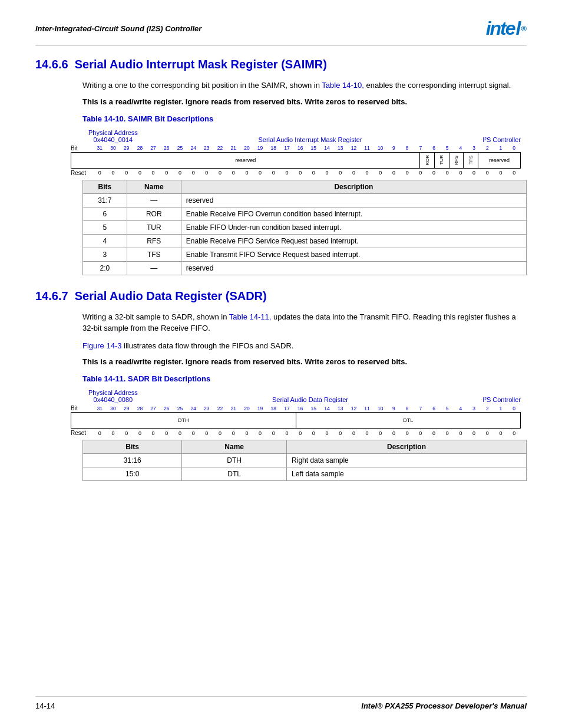 This screenshot has width=562, height=728. What do you see at coordinates (305, 241) in the screenshot?
I see `table-row: 4RFSEnable Receive FIFO Service Request …` at bounding box center [305, 241].